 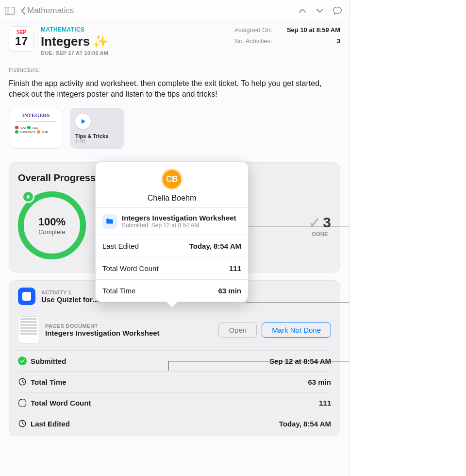 What do you see at coordinates (29, 330) in the screenshot?
I see `document-thumbnail` at bounding box center [29, 330].